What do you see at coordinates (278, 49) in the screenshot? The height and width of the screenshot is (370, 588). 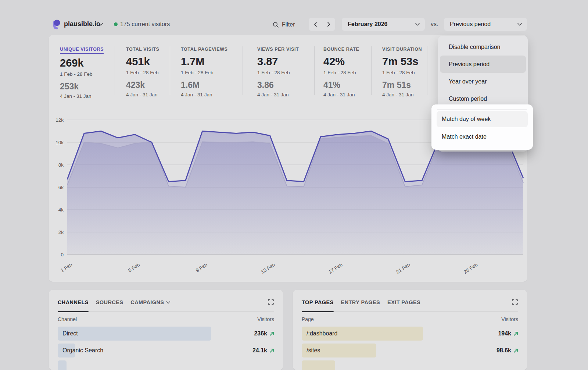 I see `metric-label: VIEWS PER VISIT` at bounding box center [278, 49].